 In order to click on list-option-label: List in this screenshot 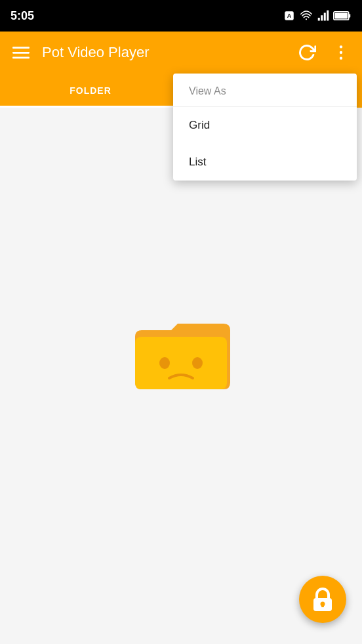, I will do `click(197, 162)`.